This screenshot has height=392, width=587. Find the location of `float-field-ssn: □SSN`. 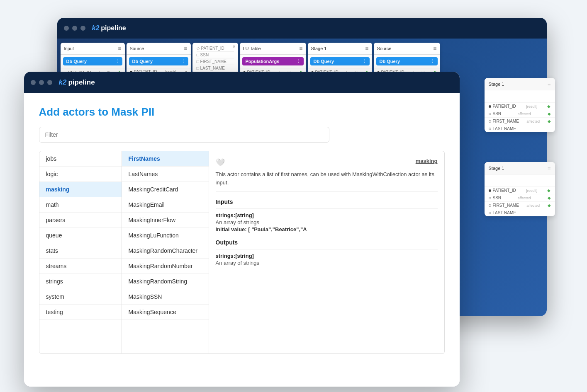

float-field-ssn: □SSN is located at coordinates (215, 55).